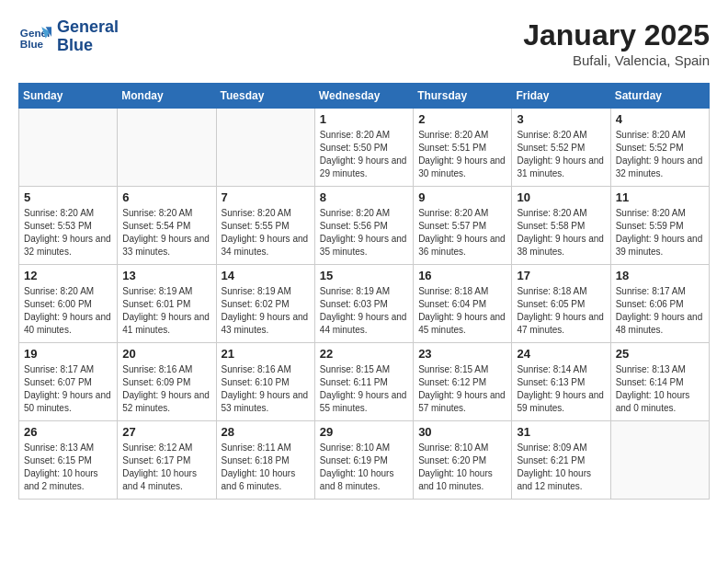 This screenshot has width=728, height=563. Describe the element at coordinates (265, 304) in the screenshot. I see `calendar-cell: 14Sunrise: 8:19 AM Sunset: 6:02 PM Dayli…` at that location.